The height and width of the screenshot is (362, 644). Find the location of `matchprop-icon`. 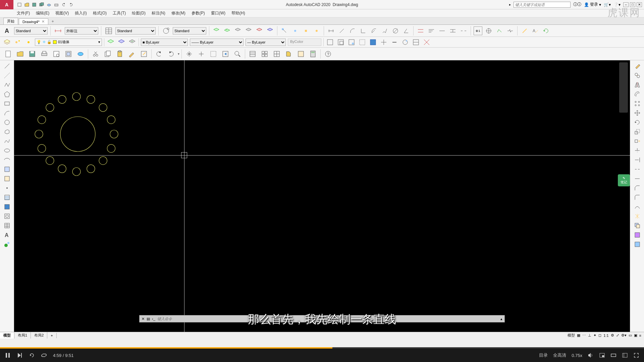

matchprop-icon is located at coordinates (132, 54).